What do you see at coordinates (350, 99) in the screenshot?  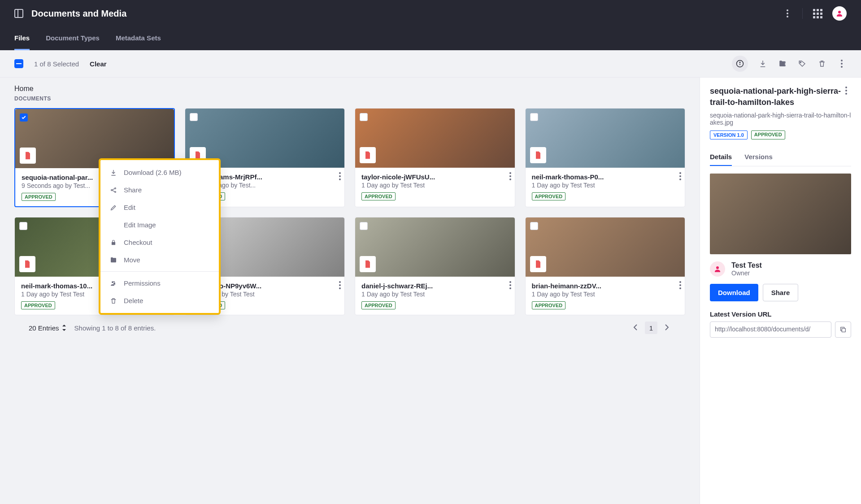 I see `section-label: DOCUMENTS` at bounding box center [350, 99].